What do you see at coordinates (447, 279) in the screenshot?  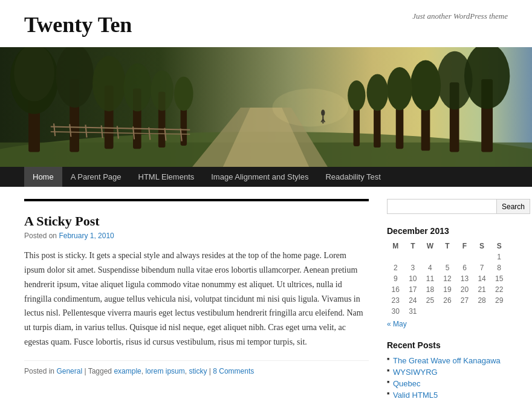 I see `cal-day: 12` at bounding box center [447, 279].